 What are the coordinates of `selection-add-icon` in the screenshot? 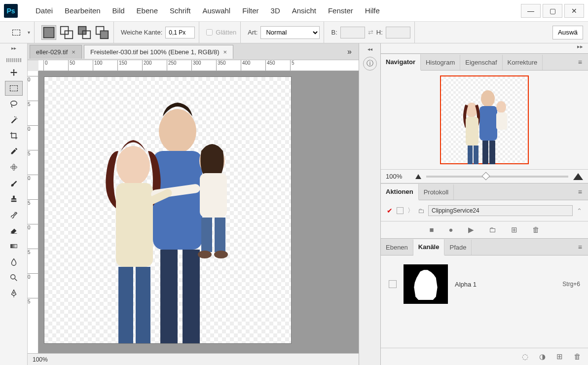 It's located at (67, 33).